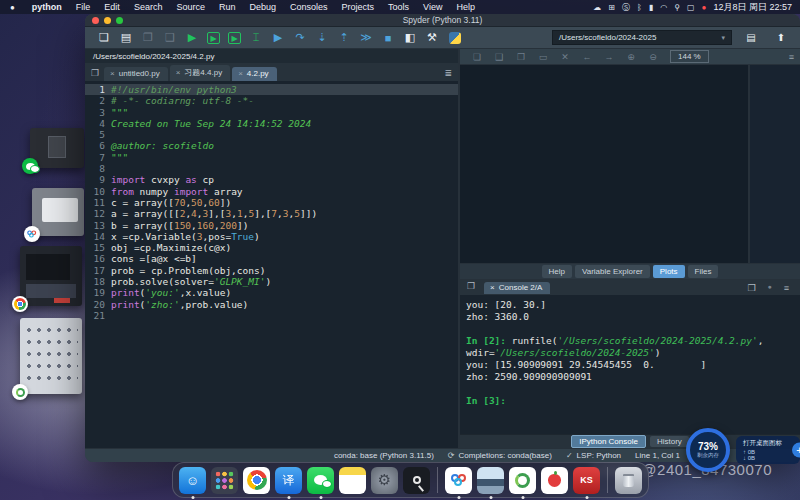  Describe the element at coordinates (309, 7) in the screenshot. I see `menu-item-consoles: Consoles` at that location.